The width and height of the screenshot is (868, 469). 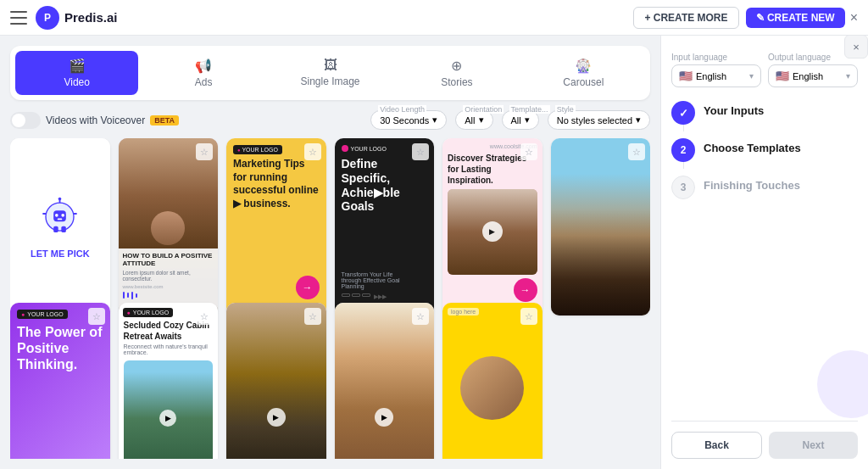 What do you see at coordinates (781, 183) in the screenshot?
I see `step-3-content: Finishing Touches` at bounding box center [781, 183].